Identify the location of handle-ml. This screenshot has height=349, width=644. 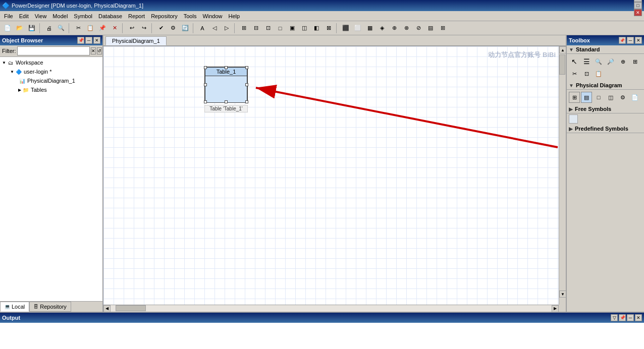
(205, 85).